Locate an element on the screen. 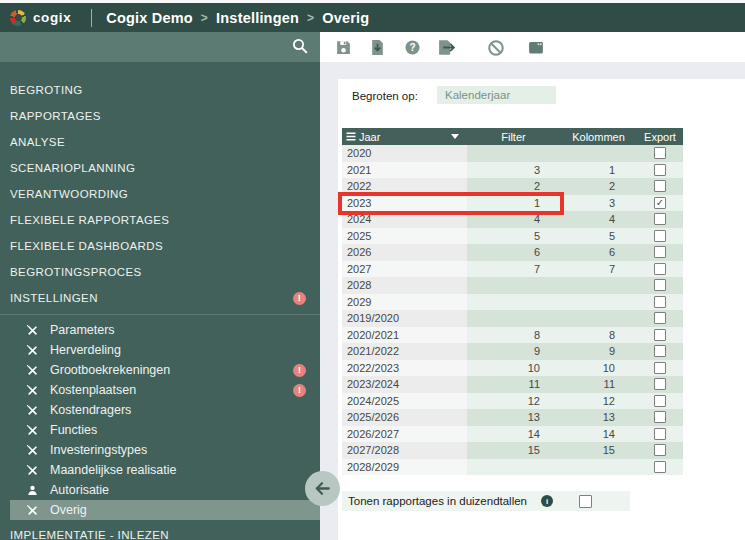 The image size is (745, 540). table-row-2020: 2020 is located at coordinates (512, 154).